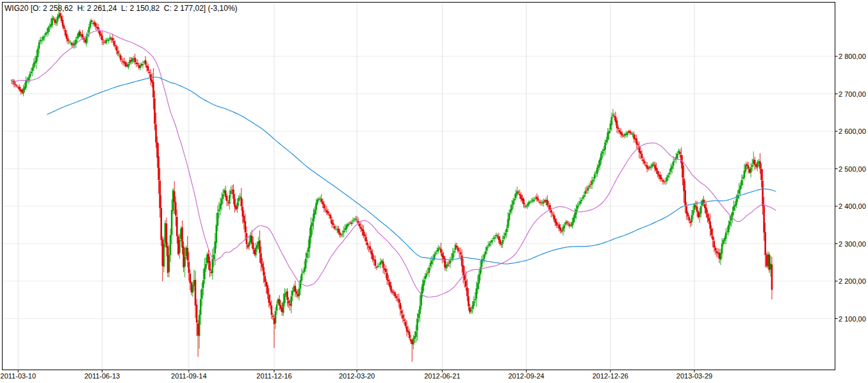 This screenshot has height=383, width=868. What do you see at coordinates (274, 376) in the screenshot?
I see `x-tick-label: 2011-12-16` at bounding box center [274, 376].